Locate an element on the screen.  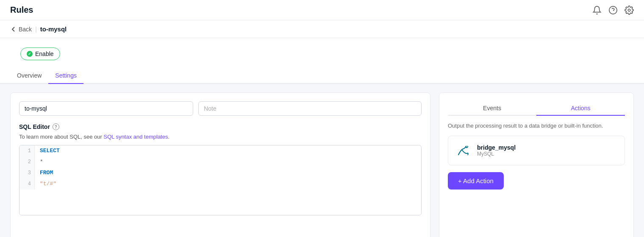
back-button: Back is located at coordinates (21, 29).